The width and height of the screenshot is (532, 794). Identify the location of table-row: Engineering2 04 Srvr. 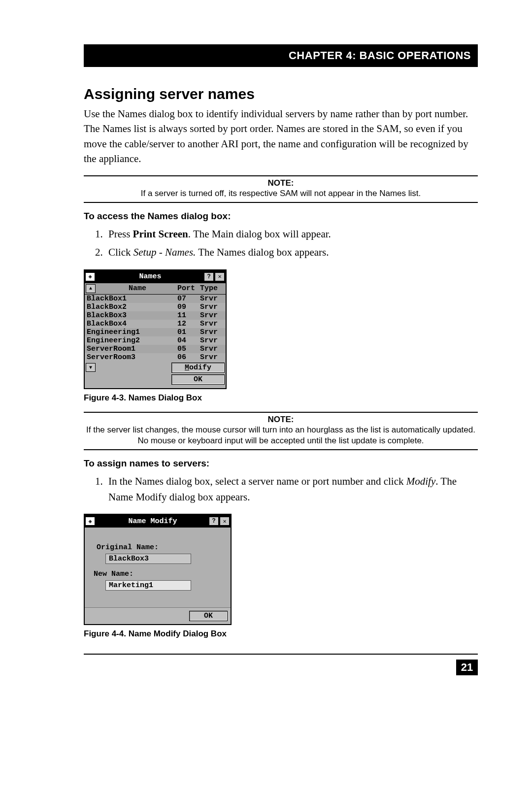
(155, 341).